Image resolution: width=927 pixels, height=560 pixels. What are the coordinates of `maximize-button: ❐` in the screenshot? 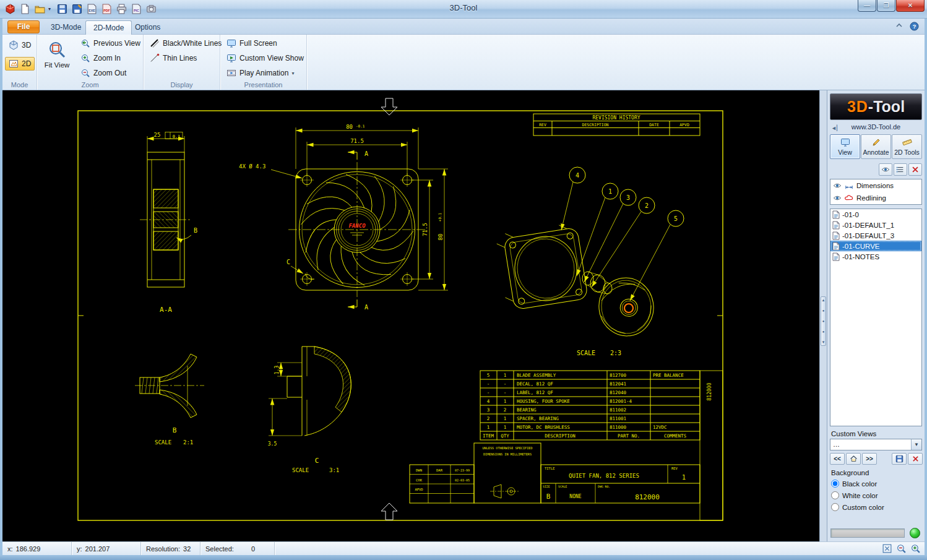 It's located at (886, 6).